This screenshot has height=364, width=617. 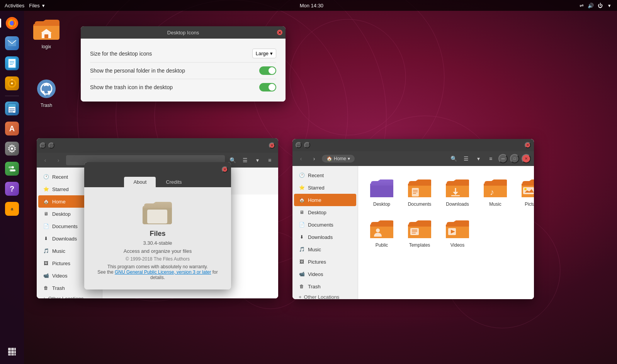 I want to click on taskbar-icon-mail, so click(x=12, y=43).